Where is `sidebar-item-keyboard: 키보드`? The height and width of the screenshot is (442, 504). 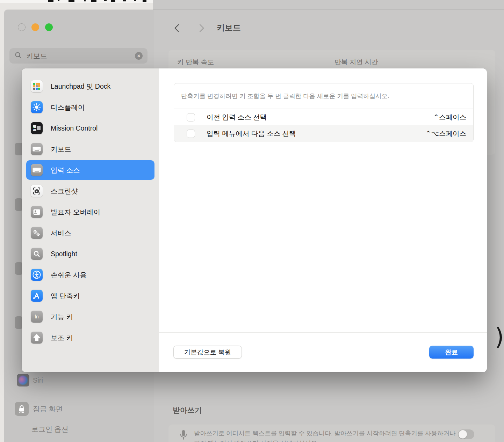 sidebar-item-keyboard: 키보드 is located at coordinates (90, 149).